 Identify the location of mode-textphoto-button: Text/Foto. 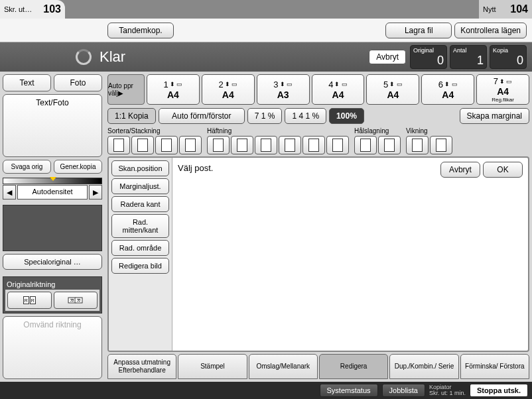
(52, 126).